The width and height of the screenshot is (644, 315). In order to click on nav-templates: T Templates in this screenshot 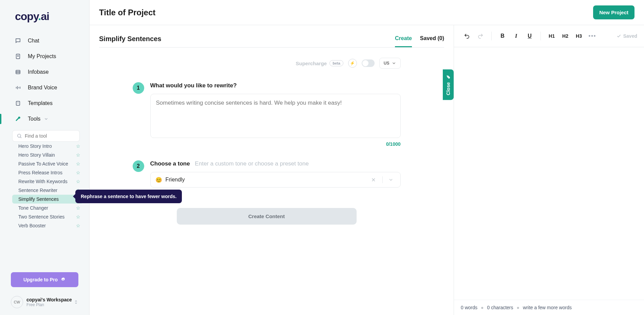, I will do `click(45, 103)`.